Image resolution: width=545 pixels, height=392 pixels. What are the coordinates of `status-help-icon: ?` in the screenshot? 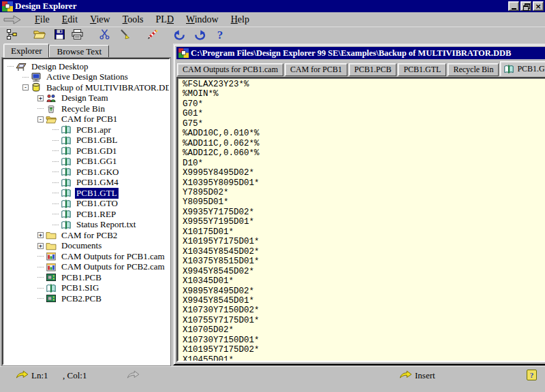 It's located at (531, 375).